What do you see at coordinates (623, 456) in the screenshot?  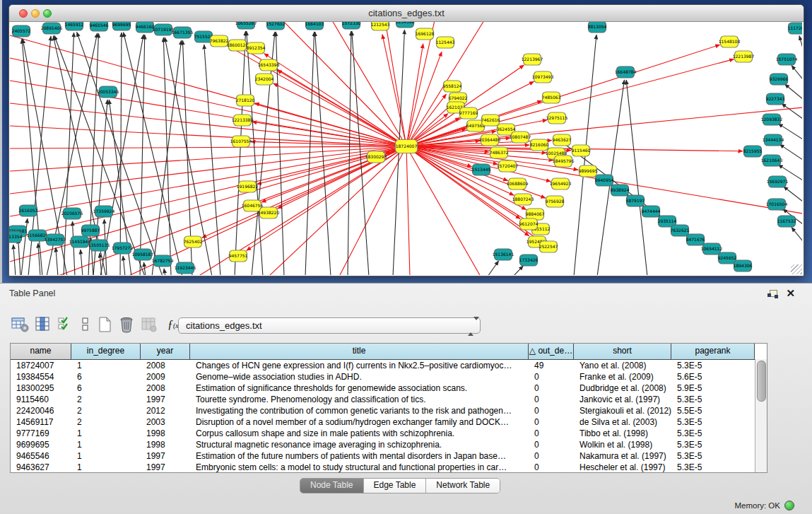 I see `cell-short: Nakamura et al. (1997)` at bounding box center [623, 456].